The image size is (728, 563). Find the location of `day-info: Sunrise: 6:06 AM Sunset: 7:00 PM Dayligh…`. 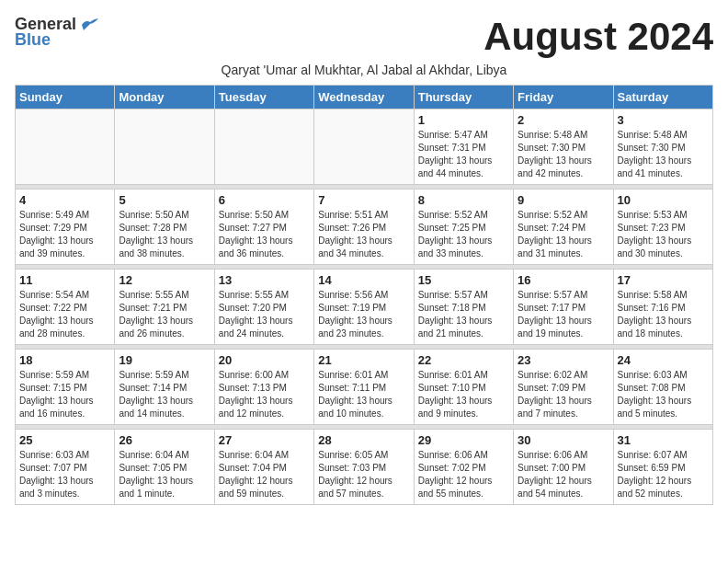

day-info: Sunrise: 6:06 AM Sunset: 7:00 PM Dayligh… is located at coordinates (563, 475).